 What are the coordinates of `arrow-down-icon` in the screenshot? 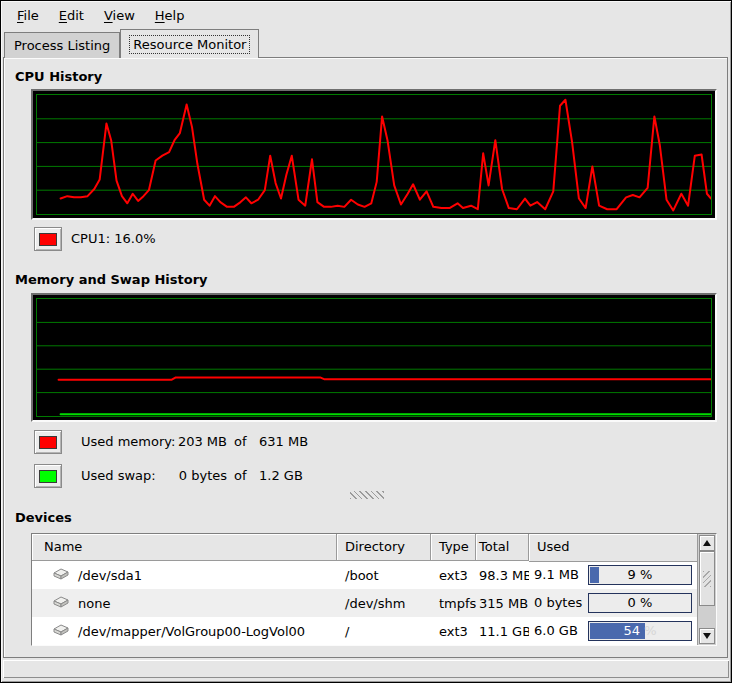 It's located at (707, 636).